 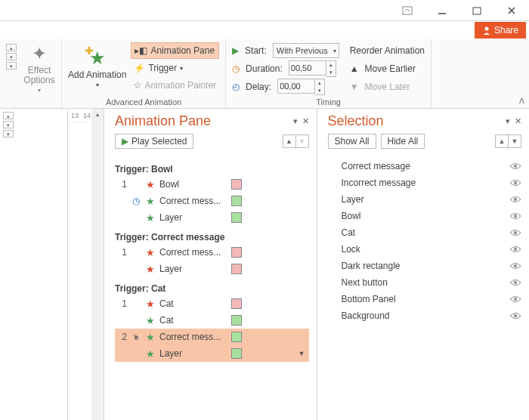 What do you see at coordinates (212, 201) in the screenshot?
I see `animation-row: ◷★Correct mess...` at bounding box center [212, 201].